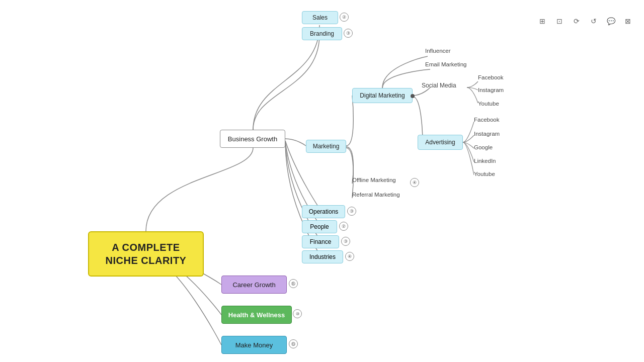 The width and height of the screenshot is (644, 362). I want to click on sales-badge: ②, so click(344, 17).